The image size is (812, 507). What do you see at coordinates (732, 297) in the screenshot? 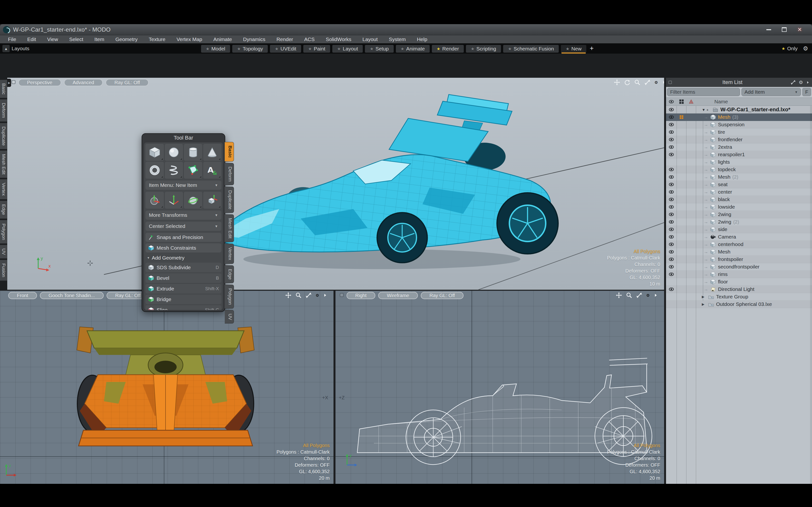
I see `item-name: Texture Group` at bounding box center [732, 297].